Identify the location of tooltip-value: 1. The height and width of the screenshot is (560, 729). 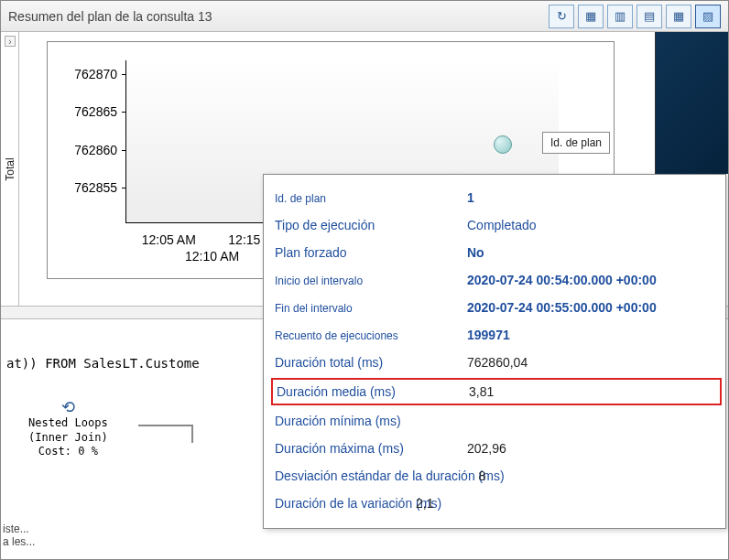
(471, 198).